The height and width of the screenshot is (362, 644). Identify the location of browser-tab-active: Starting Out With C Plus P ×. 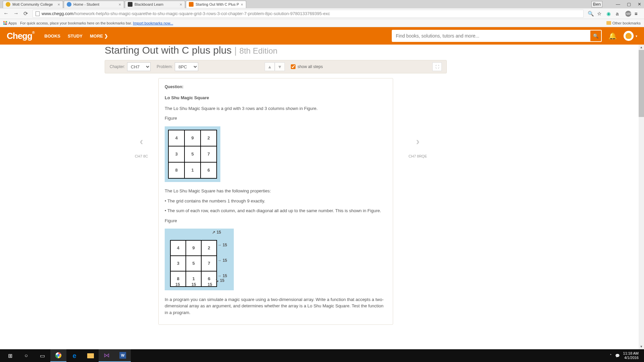
(216, 4).